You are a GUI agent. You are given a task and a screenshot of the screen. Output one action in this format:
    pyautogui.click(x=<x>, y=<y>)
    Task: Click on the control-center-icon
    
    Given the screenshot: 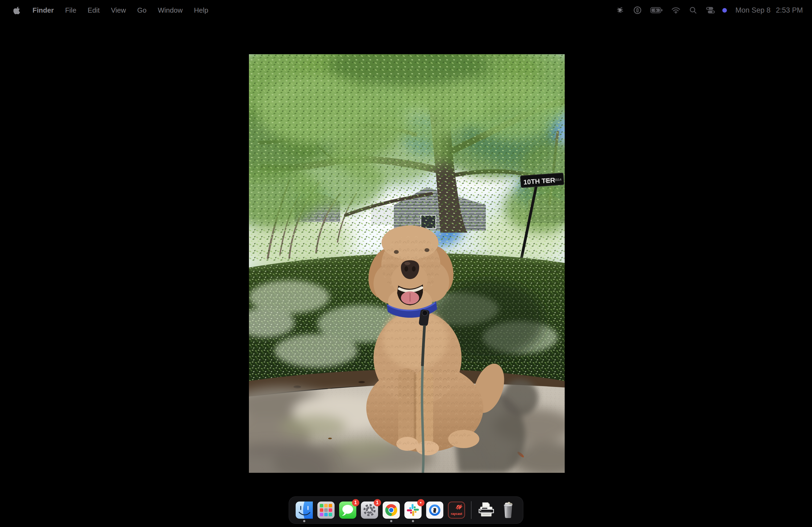 What is the action you would take?
    pyautogui.click(x=710, y=10)
    